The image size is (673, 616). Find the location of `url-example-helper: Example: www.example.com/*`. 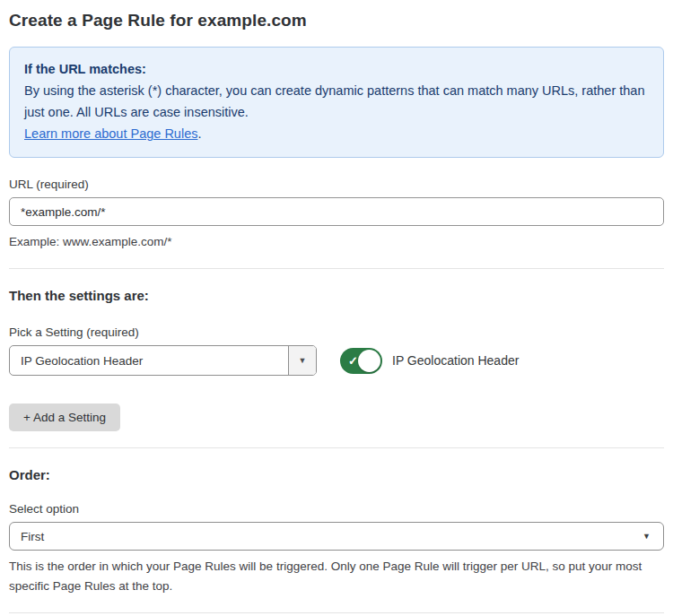

url-example-helper: Example: www.example.com/* is located at coordinates (336, 242).